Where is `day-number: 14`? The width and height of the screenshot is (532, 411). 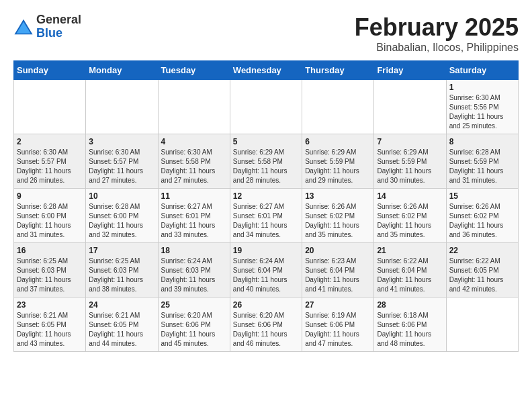
day-number: 14 is located at coordinates (410, 196).